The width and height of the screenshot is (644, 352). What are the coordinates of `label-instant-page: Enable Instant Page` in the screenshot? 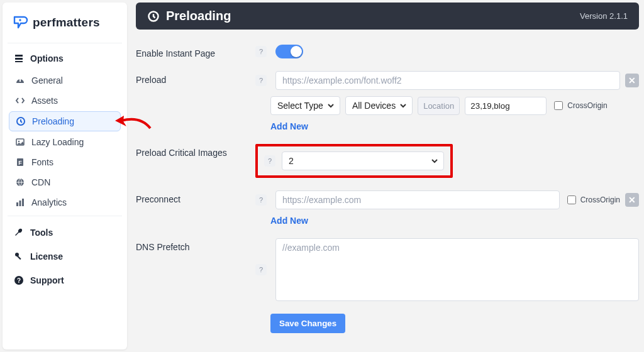 It's located at (196, 52).